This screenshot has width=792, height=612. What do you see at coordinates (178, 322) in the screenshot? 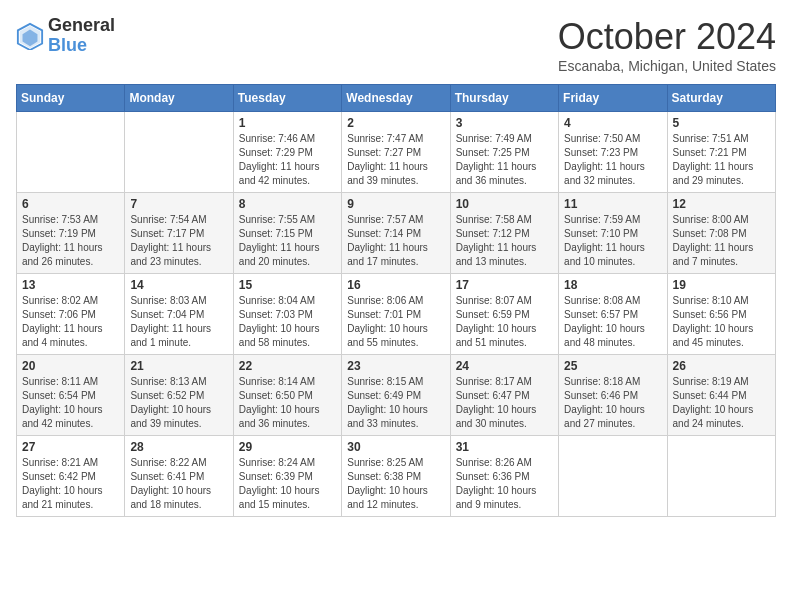
I see `day-info: Sunrise: 8:03 AMSunset: 7:04 PMDaylight:…` at bounding box center [178, 322].